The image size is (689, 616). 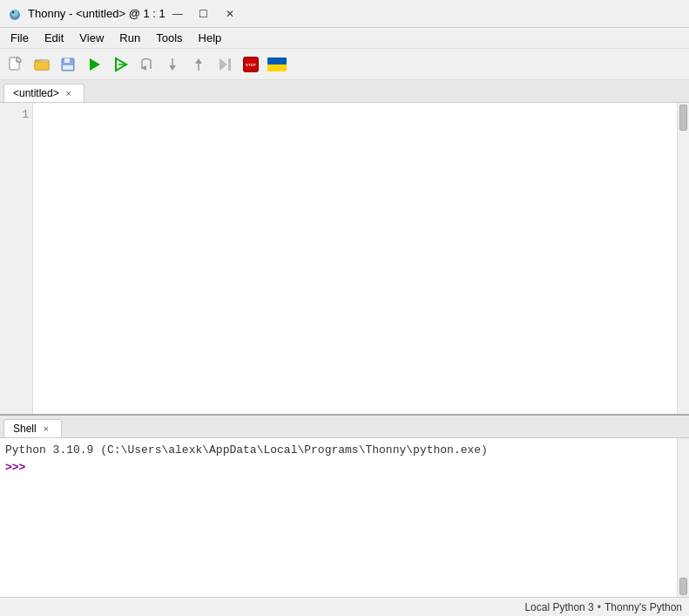 What do you see at coordinates (178, 14) in the screenshot?
I see `minimize-button: —` at bounding box center [178, 14].